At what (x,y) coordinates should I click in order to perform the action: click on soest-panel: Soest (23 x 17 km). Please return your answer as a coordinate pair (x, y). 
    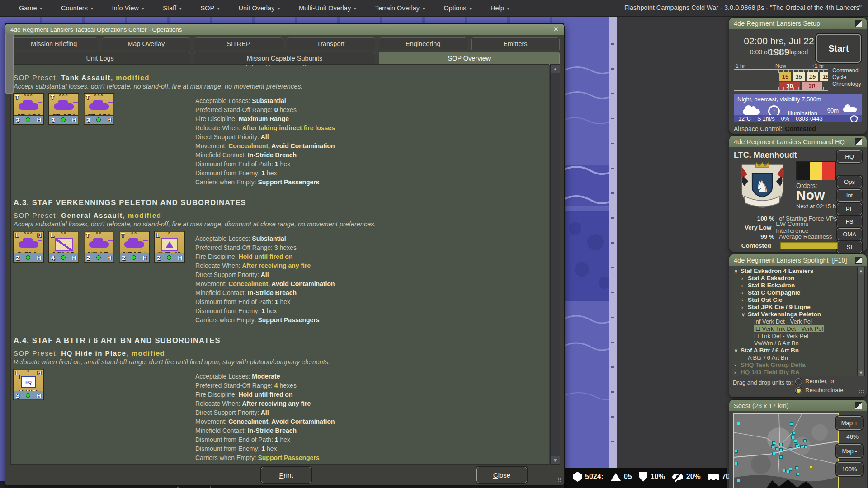
    Looking at the image, I should click on (798, 444).